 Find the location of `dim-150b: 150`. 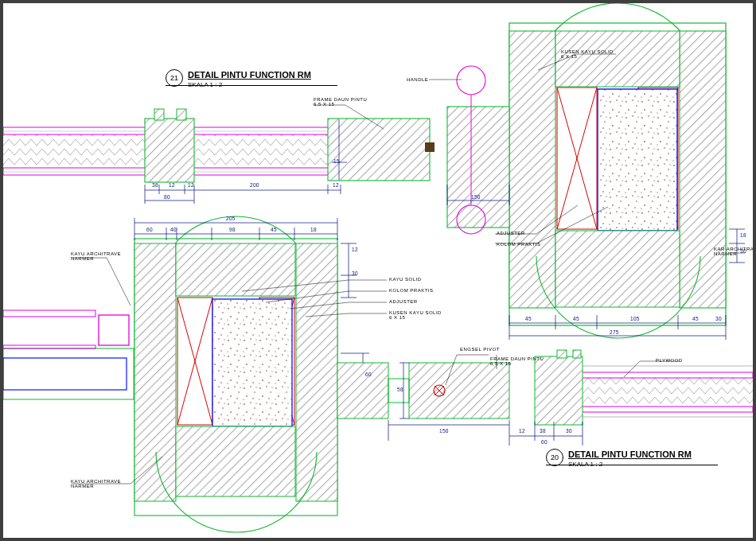

dim-150b: 150 is located at coordinates (444, 431).